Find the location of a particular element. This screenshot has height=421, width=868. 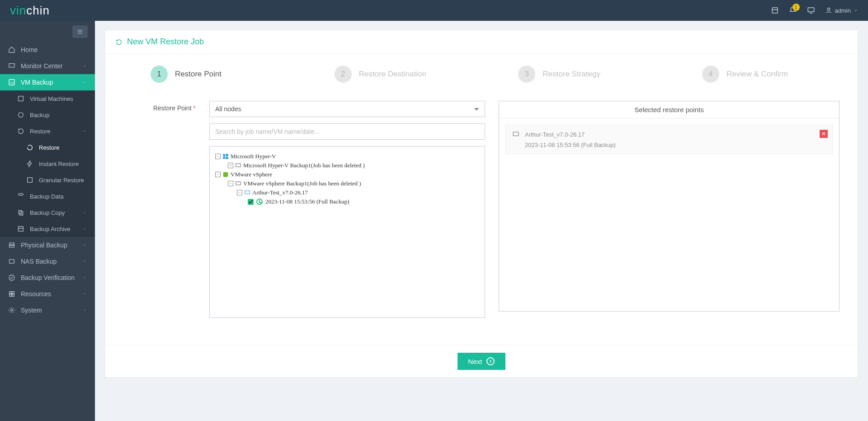

step-label-4: Review & Confirm is located at coordinates (757, 74).